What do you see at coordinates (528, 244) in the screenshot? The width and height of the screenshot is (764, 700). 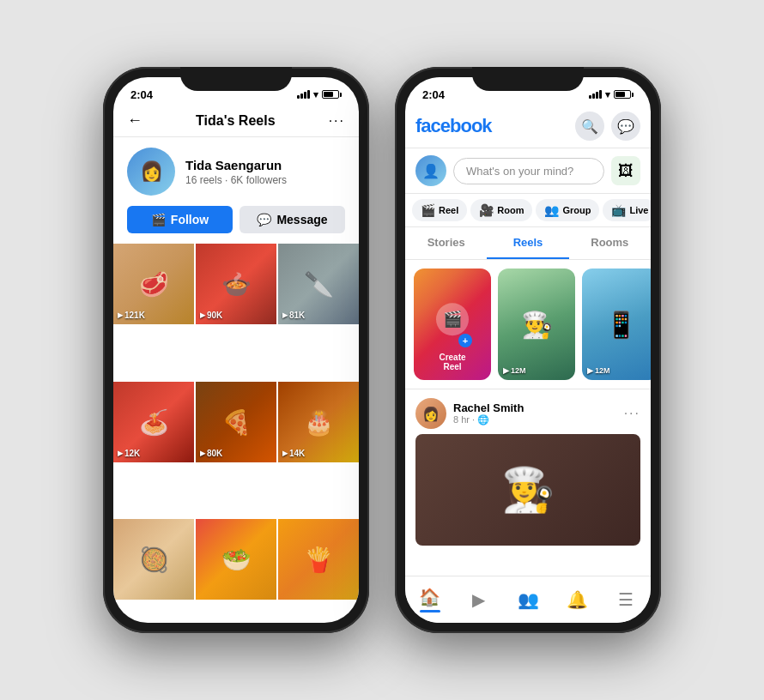 I see `content-tabs: Stories Reels Rooms` at bounding box center [528, 244].